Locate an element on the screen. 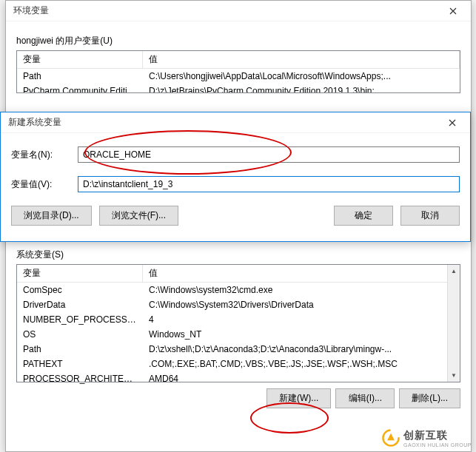 The width and height of the screenshot is (476, 452). browse-directory-button: 浏览目录(D)... is located at coordinates (52, 216).